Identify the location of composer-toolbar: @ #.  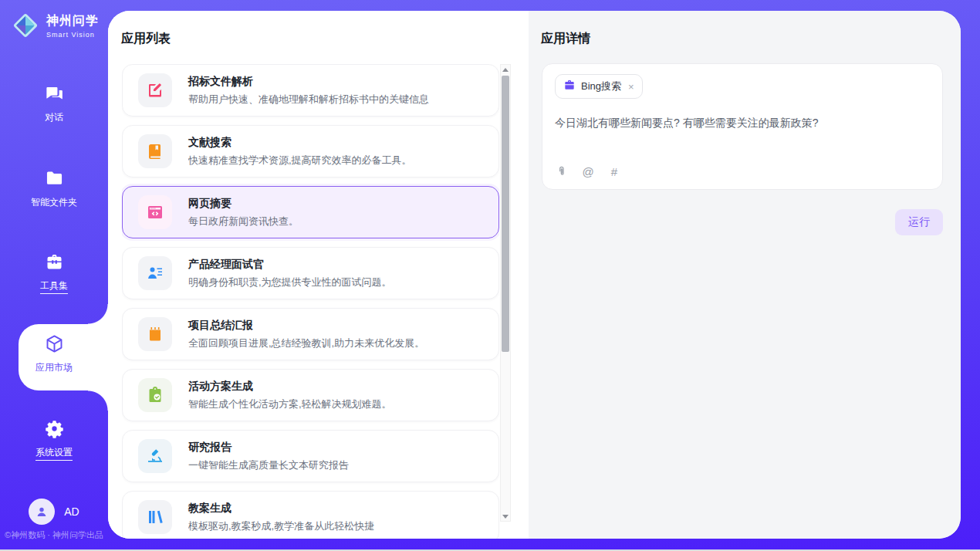
(742, 171).